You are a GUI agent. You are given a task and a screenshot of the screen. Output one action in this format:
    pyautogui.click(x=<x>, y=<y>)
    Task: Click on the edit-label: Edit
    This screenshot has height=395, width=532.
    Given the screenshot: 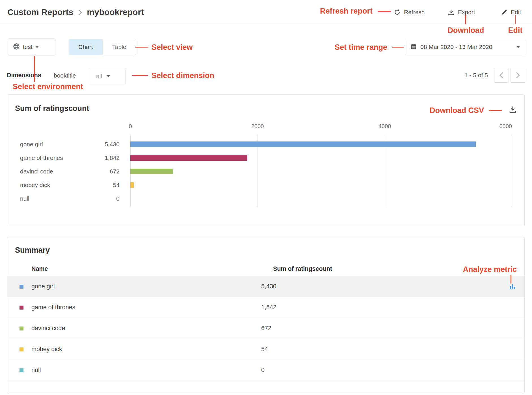 What is the action you would take?
    pyautogui.click(x=516, y=12)
    